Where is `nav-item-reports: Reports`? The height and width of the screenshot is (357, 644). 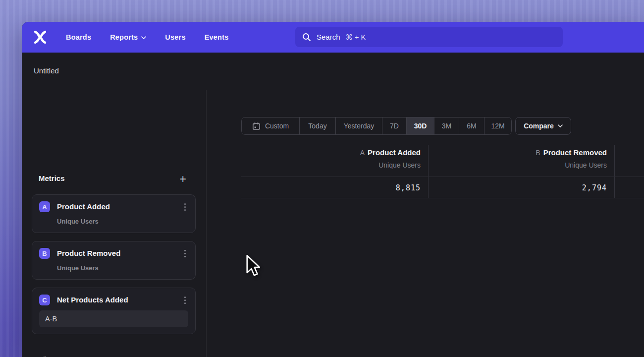 nav-item-reports: Reports is located at coordinates (128, 37).